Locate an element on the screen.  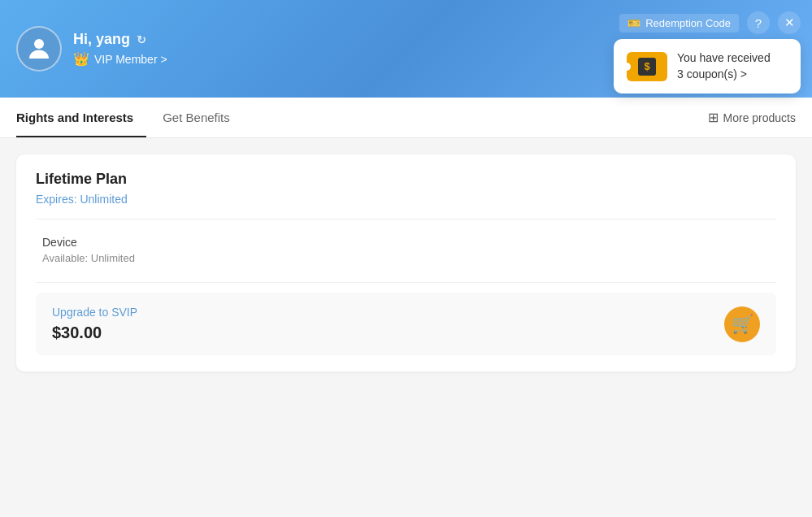
header-left: Hi, yang ↻ 👑 VIP Member > is located at coordinates (92, 49).